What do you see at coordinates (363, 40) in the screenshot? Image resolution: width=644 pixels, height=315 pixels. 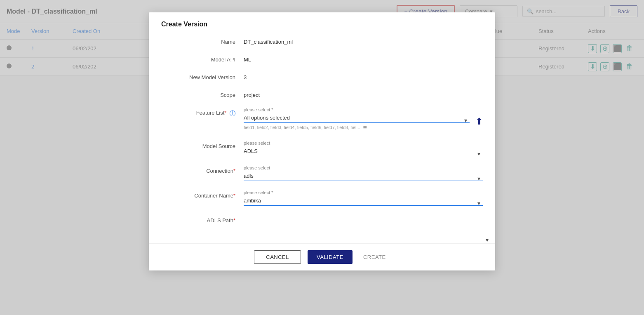 I see `name-value: DT_classification_ml` at bounding box center [363, 40].